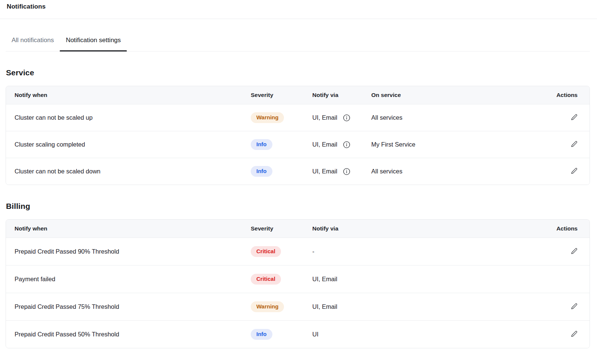 The image size is (597, 364). What do you see at coordinates (298, 229) in the screenshot?
I see `table-header-row: Notify when Severity Notify via Actions` at bounding box center [298, 229].